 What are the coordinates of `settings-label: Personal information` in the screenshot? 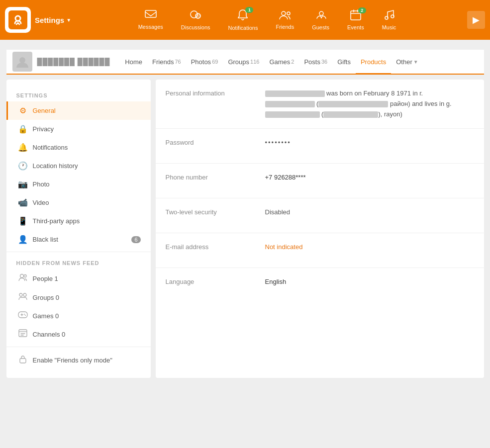 It's located at (215, 92).